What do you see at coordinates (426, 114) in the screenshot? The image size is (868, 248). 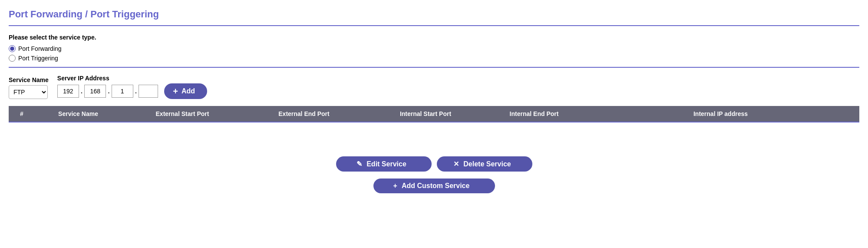 I see `col-internal-start-port: Internal Start Port` at bounding box center [426, 114].